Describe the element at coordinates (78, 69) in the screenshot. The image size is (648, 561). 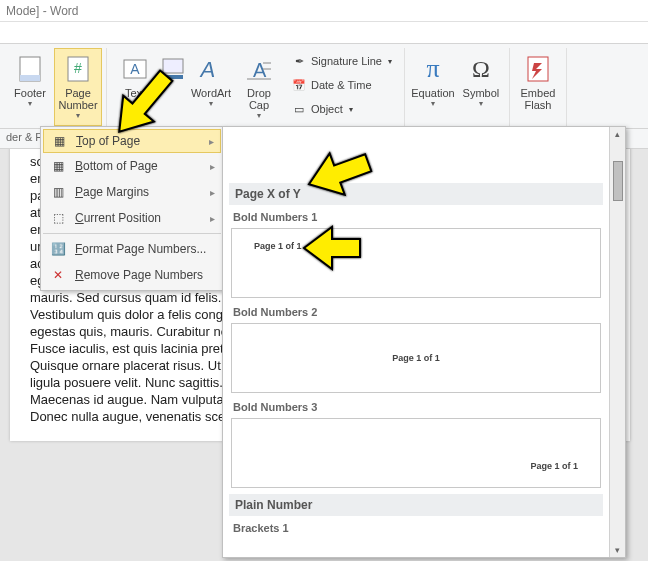
I see `page-number-icon: #` at that location.